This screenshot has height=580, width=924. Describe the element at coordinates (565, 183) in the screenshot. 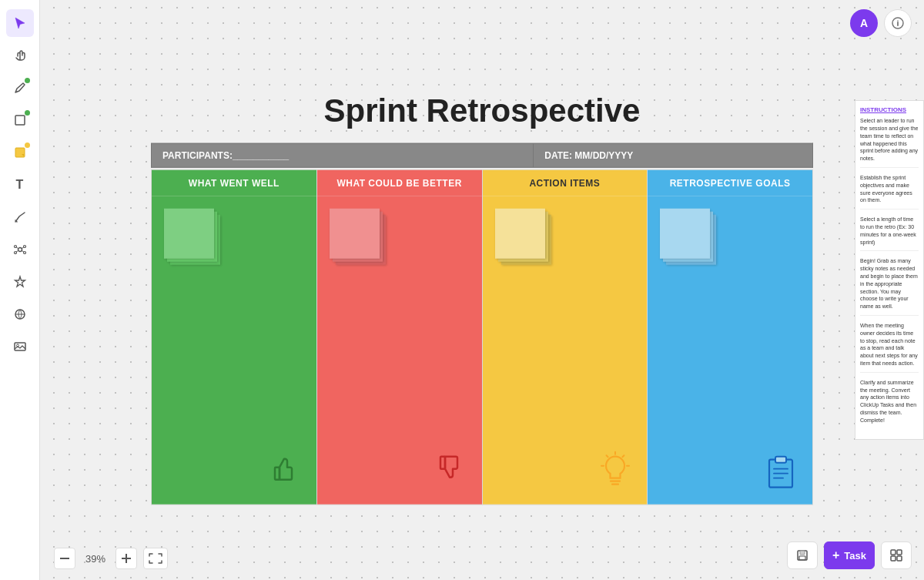

I see `col-header-action-items: ACTION ITEMS` at that location.